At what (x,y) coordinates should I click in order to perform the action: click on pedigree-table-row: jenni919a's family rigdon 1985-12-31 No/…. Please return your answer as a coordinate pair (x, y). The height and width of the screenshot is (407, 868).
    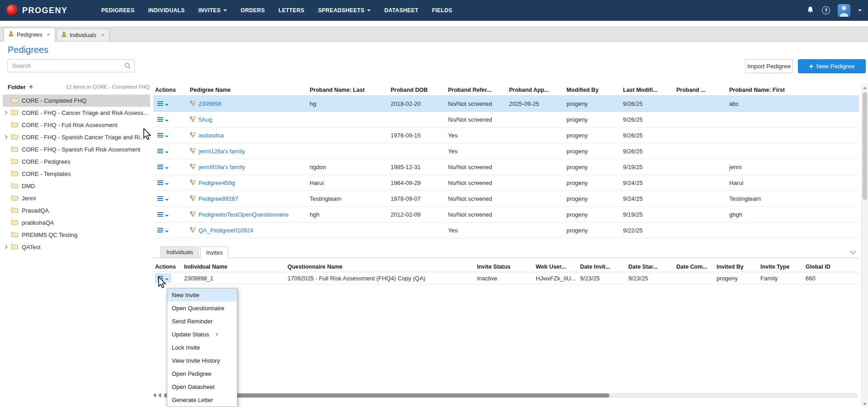
    Looking at the image, I should click on (506, 167).